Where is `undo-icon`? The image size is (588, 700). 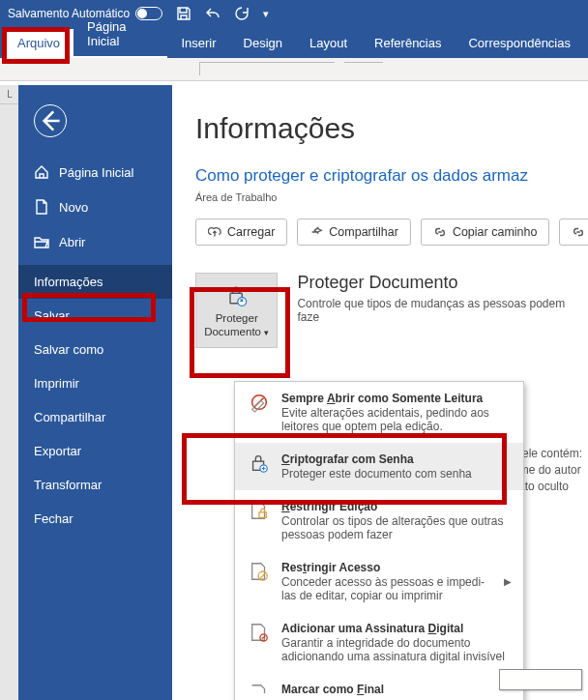
undo-icon is located at coordinates (213, 14).